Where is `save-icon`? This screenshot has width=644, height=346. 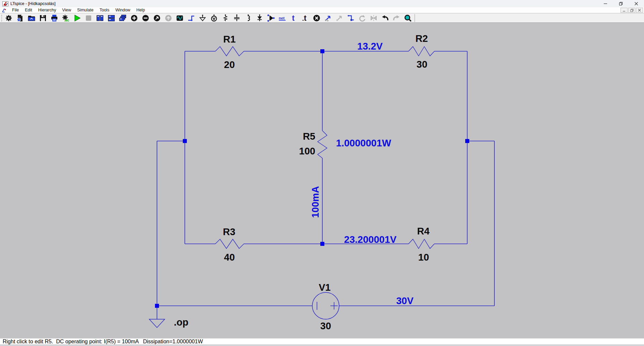 save-icon is located at coordinates (43, 18).